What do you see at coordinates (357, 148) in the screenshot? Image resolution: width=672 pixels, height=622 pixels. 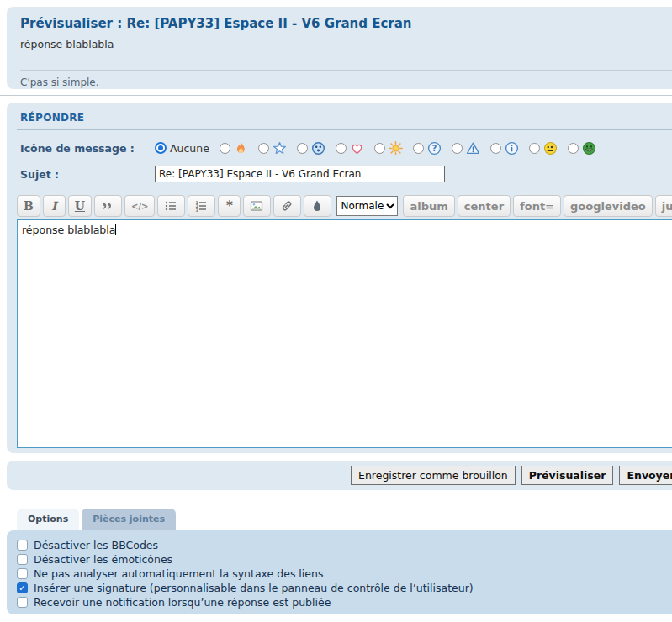 I see `heart-icon` at bounding box center [357, 148].